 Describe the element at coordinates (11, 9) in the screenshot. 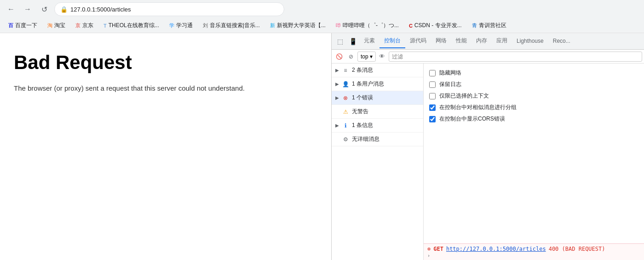

I see `back-button: ←` at that location.